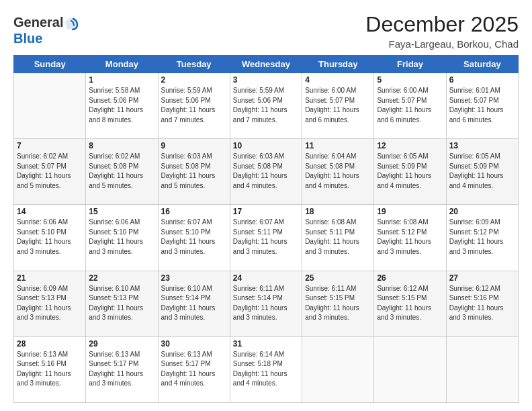  I want to click on table-row: 9Sunrise: 6:03 AMSunset: 5:08 PMDaylight…, so click(193, 172).